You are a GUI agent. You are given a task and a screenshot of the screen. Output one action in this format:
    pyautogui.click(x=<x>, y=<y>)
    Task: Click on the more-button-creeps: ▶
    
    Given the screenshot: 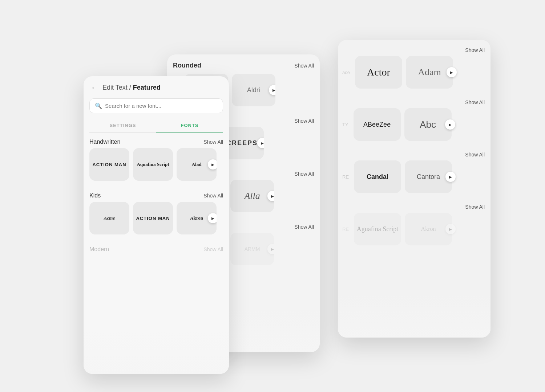 What is the action you would take?
    pyautogui.click(x=261, y=143)
    